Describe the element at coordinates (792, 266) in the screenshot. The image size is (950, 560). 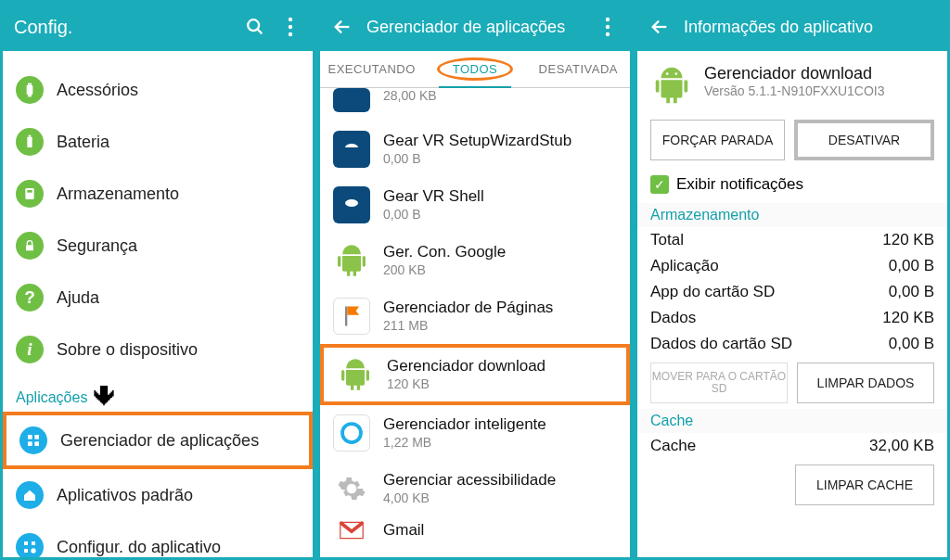
I see `row-aplicacao: Aplicação0,00 B` at that location.